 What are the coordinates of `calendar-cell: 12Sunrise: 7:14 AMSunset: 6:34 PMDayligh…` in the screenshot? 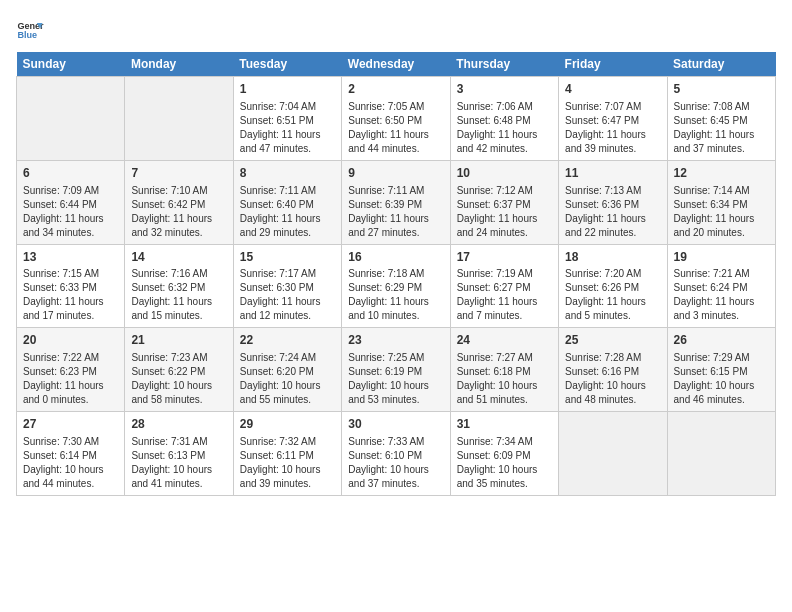 It's located at (721, 202).